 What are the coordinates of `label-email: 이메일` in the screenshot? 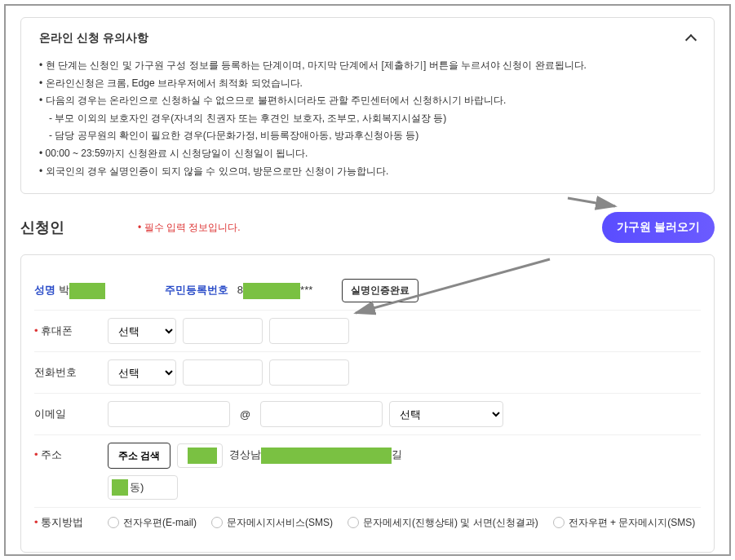 It's located at (71, 414).